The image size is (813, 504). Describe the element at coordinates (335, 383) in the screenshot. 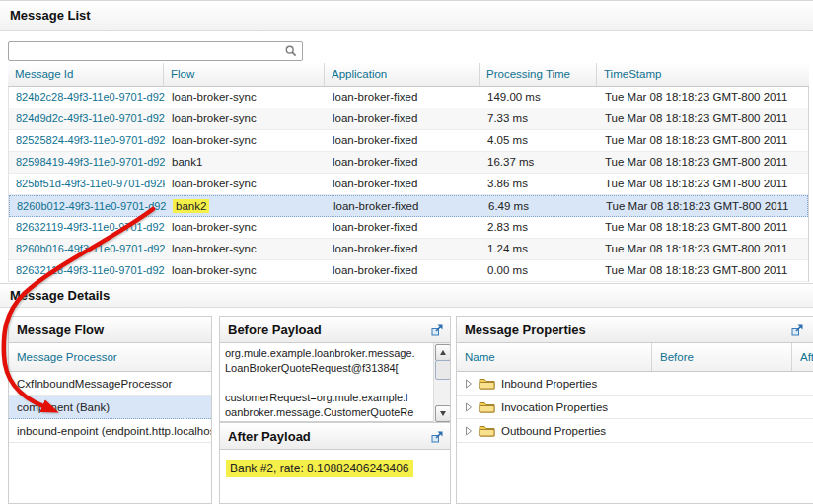

I see `before-payload-content: org.mule.example.loanbroker.message. Loa…` at that location.